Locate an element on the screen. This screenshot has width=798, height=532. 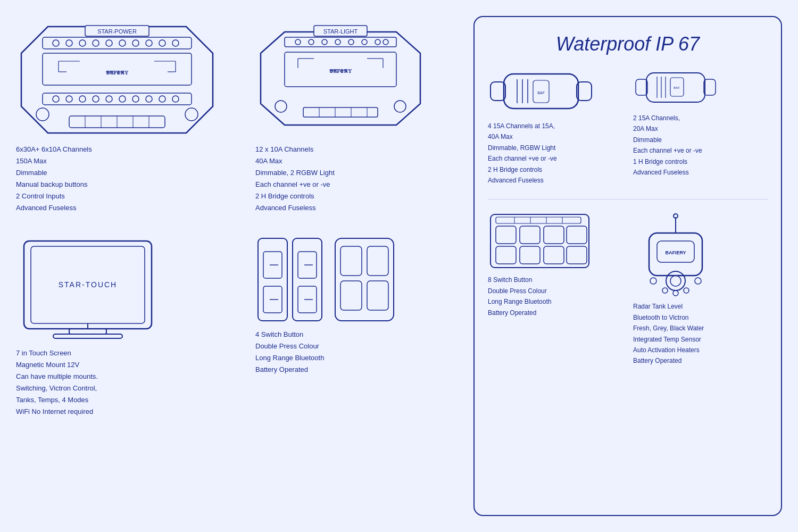
waterproof-unit-small: BAF is located at coordinates (676, 88).